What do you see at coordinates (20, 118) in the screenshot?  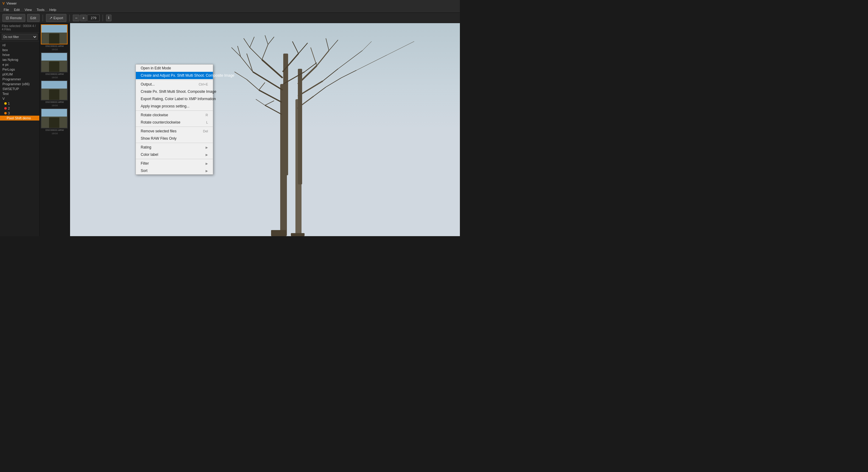 I see `sidebar-item-pixel-shift: Pixel Shift demo` at bounding box center [20, 118].